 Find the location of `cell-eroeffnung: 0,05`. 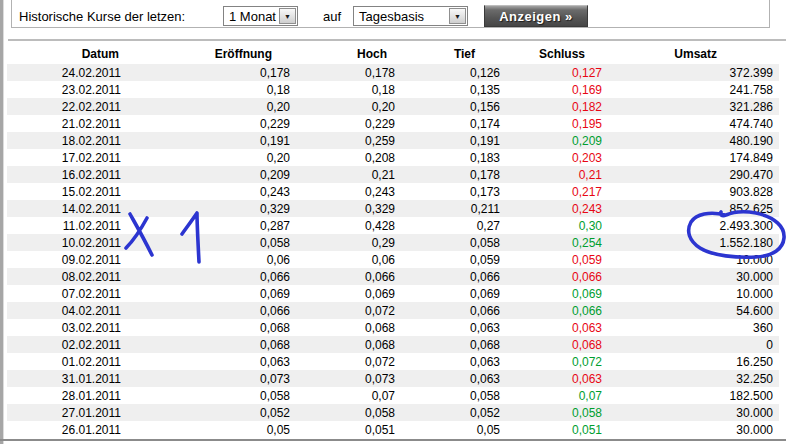

cell-eroeffnung: 0,05 is located at coordinates (218, 430).